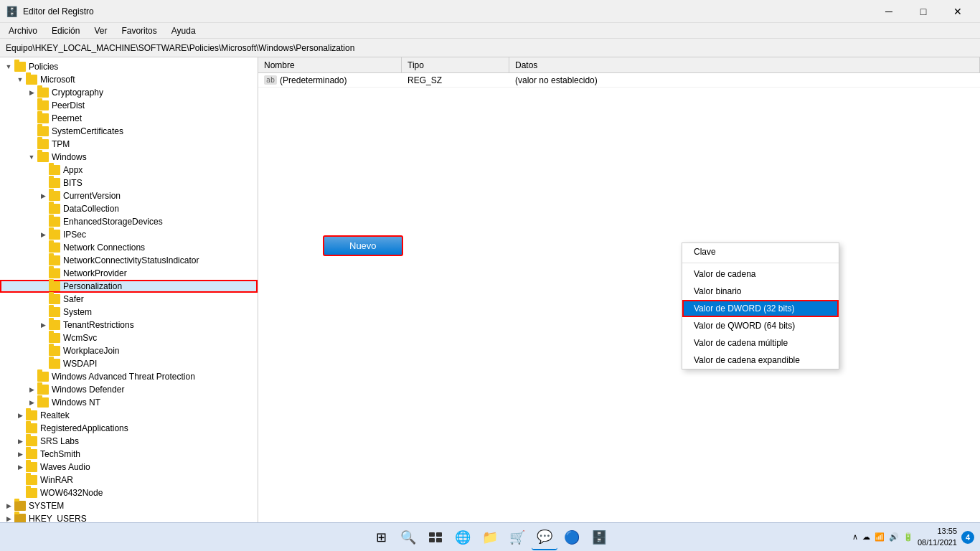  I want to click on tree-item-bits: ▶ BITS, so click(129, 183).